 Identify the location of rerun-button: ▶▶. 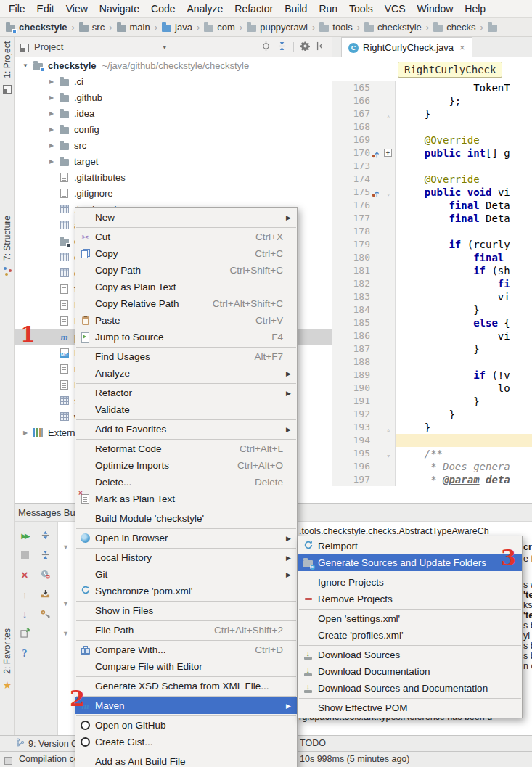
(25, 536).